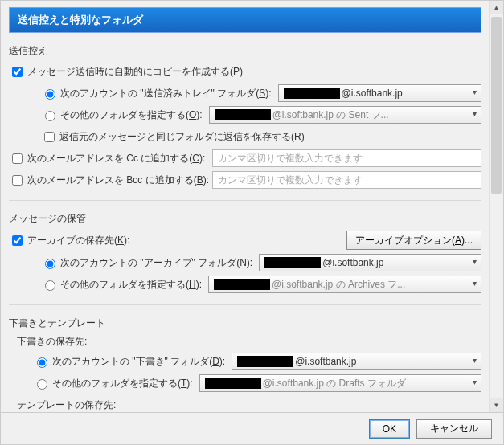 The width and height of the screenshot is (504, 445). What do you see at coordinates (131, 284) in the screenshot?
I see `archive-other-label: その他のフォルダを指定する(H):` at bounding box center [131, 284].